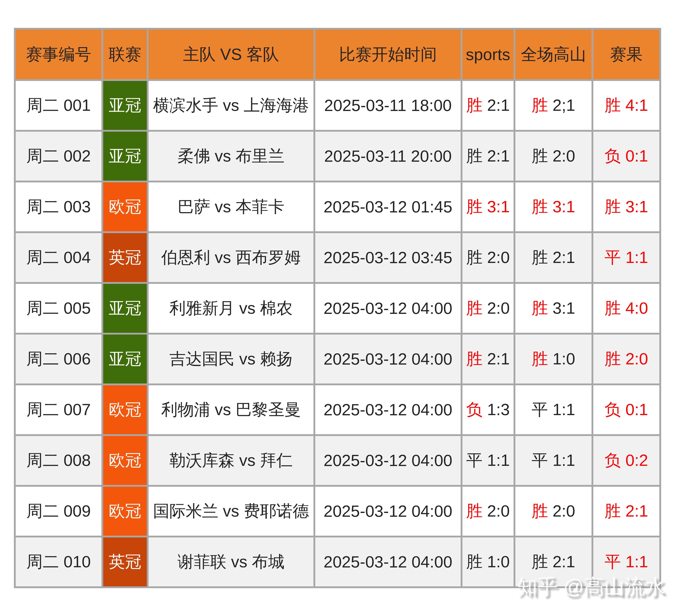  What do you see at coordinates (388, 156) in the screenshot?
I see `start-time-cell: 2025-03-11 20:00` at bounding box center [388, 156].